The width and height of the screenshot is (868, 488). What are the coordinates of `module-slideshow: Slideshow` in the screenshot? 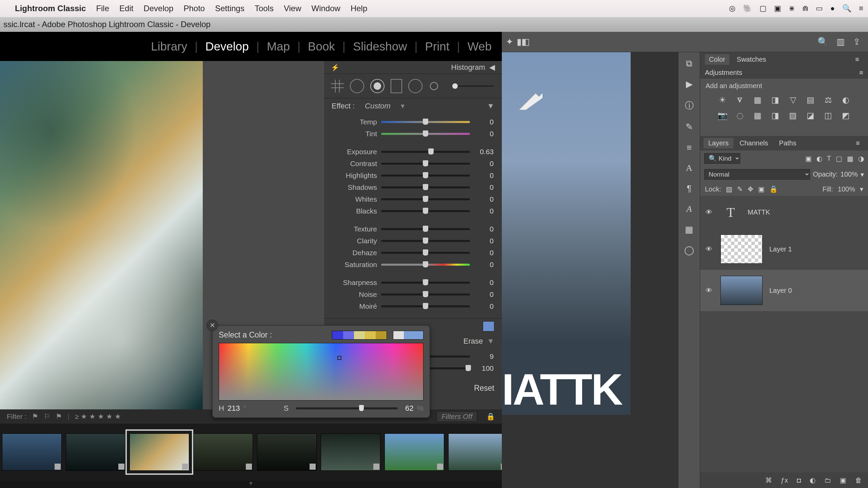 It's located at (380, 46).